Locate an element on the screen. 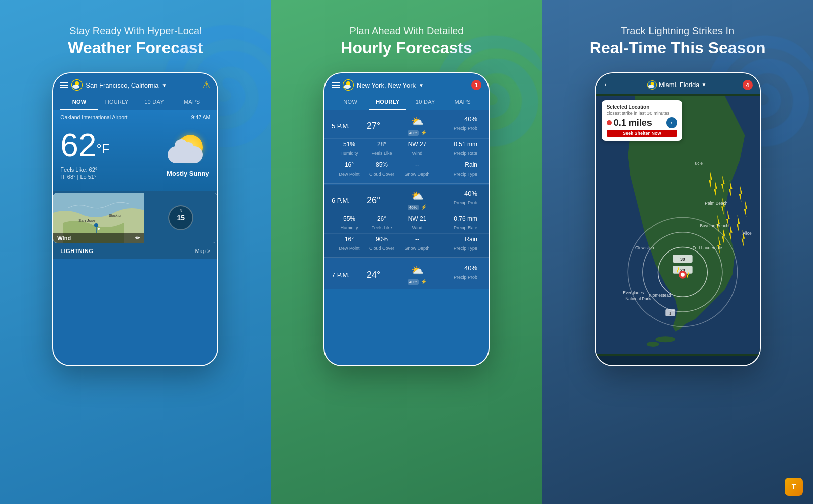  tab-maps-2: MAPS is located at coordinates (463, 102).